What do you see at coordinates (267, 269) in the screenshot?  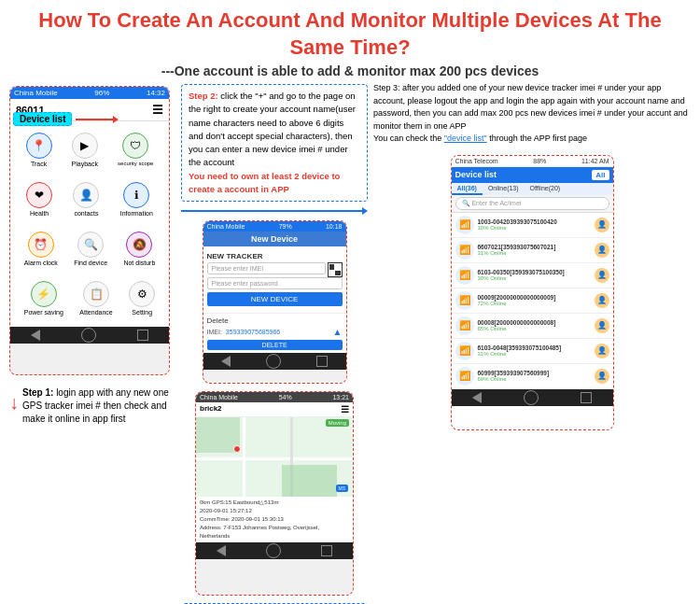 I see `imei-input: Please enter IMEI` at bounding box center [267, 269].